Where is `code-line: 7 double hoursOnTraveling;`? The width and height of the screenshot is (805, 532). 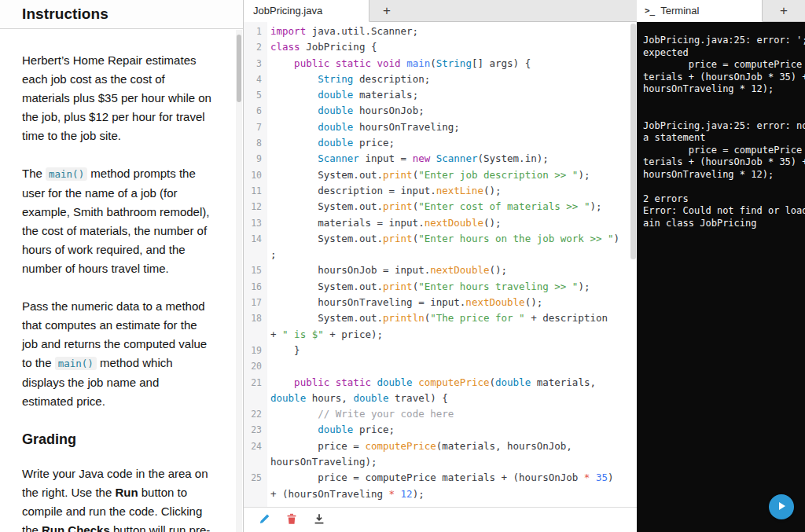
code-line: 7 double hoursOnTraveling; is located at coordinates (440, 127).